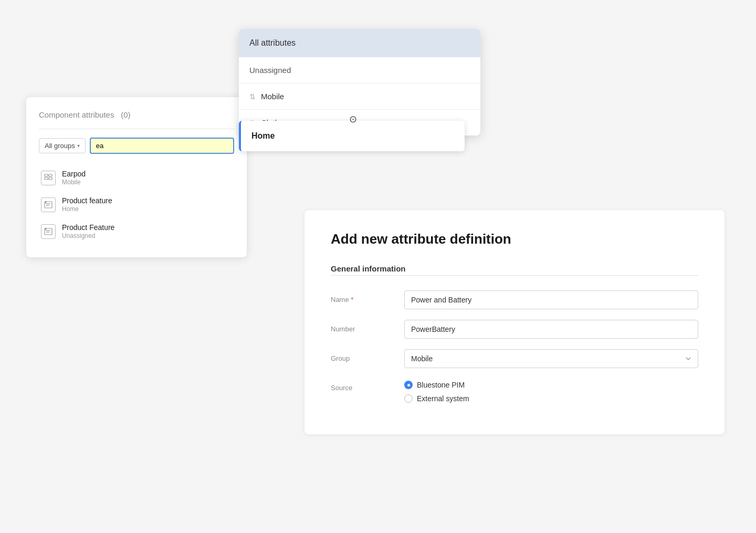 The image size is (756, 533). I want to click on attr-group: Home, so click(87, 209).